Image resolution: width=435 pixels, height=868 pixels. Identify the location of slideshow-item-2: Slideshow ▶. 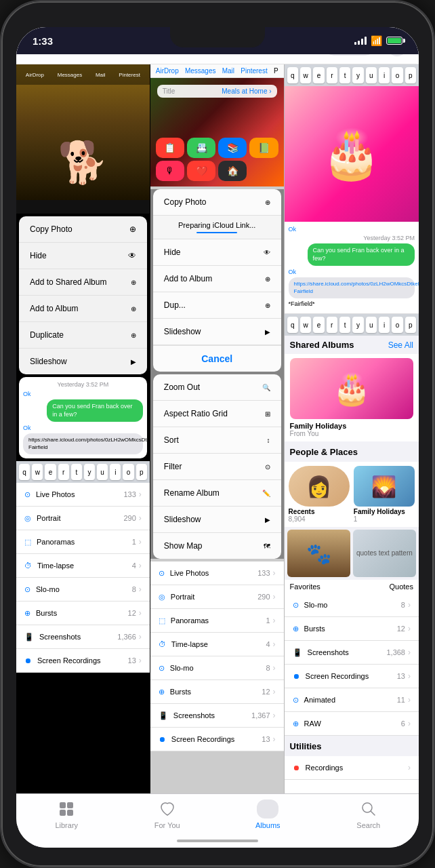
(217, 519).